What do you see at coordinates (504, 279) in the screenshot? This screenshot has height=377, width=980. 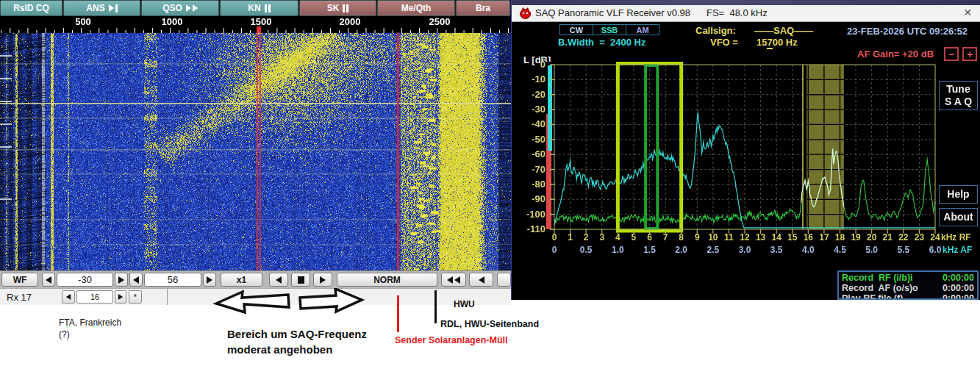 I see `partial-button` at bounding box center [504, 279].